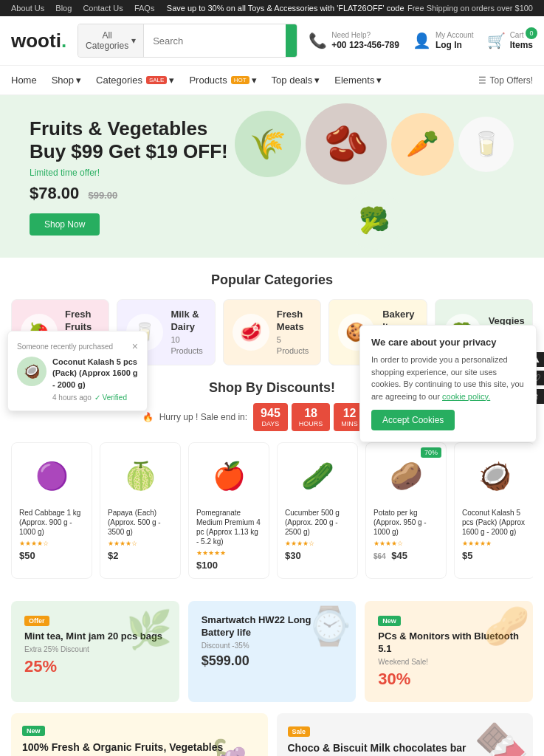  Describe the element at coordinates (78, 80) in the screenshot. I see `chevron-icon: ▾` at that location.